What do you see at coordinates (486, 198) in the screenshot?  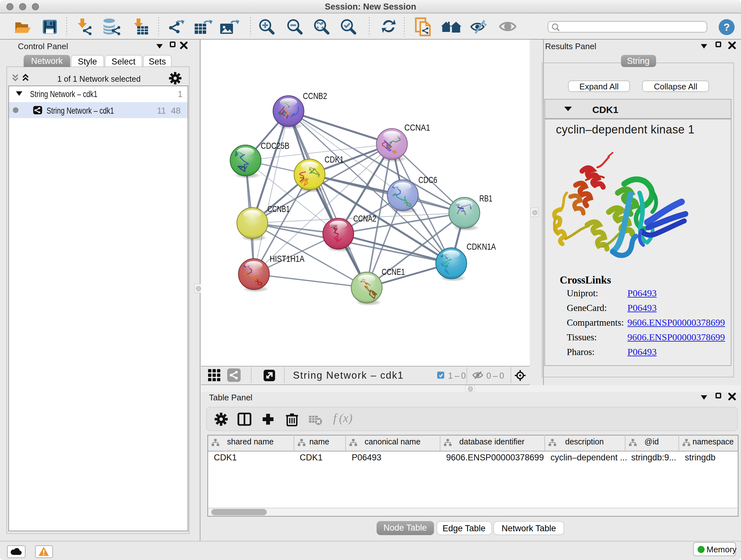 I see `svg-text: RB1` at bounding box center [486, 198].